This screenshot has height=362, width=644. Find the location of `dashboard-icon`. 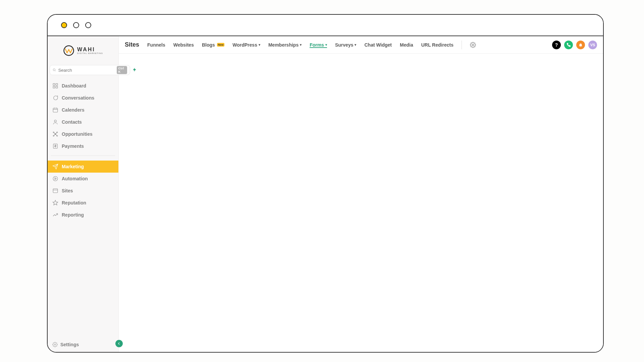

dashboard-icon is located at coordinates (55, 86).